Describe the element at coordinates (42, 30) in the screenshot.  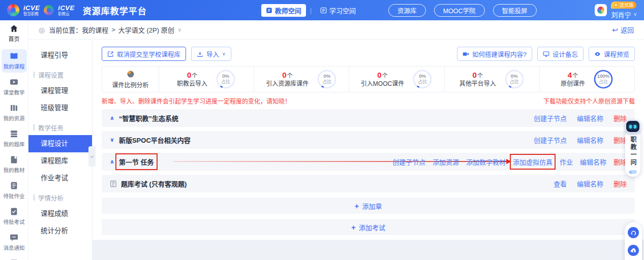
I see `location-icon: ◎` at that location.